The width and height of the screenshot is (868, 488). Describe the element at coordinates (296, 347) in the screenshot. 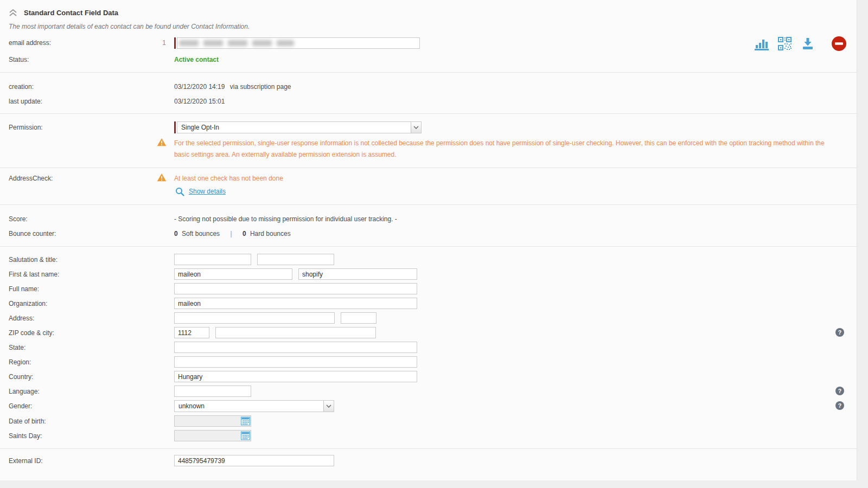

I see `state-input` at that location.